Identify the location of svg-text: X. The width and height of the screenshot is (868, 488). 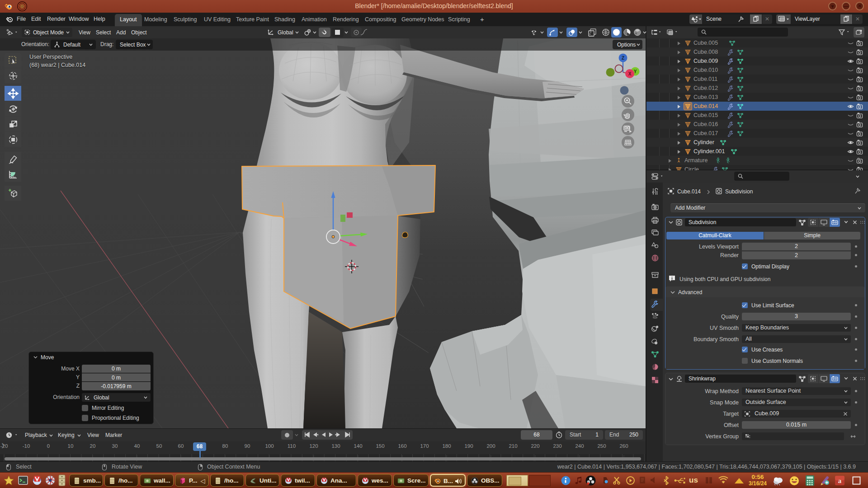
(630, 74).